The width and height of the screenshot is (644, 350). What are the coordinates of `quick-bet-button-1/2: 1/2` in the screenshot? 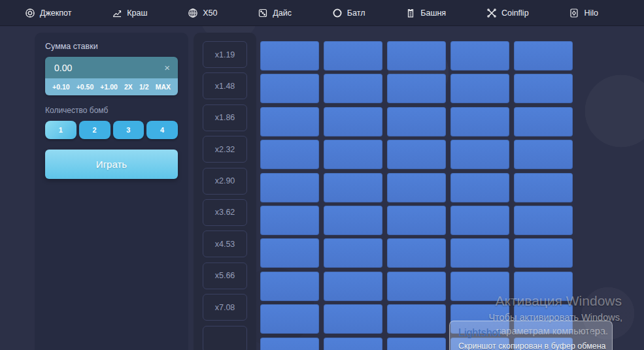 It's located at (144, 87).